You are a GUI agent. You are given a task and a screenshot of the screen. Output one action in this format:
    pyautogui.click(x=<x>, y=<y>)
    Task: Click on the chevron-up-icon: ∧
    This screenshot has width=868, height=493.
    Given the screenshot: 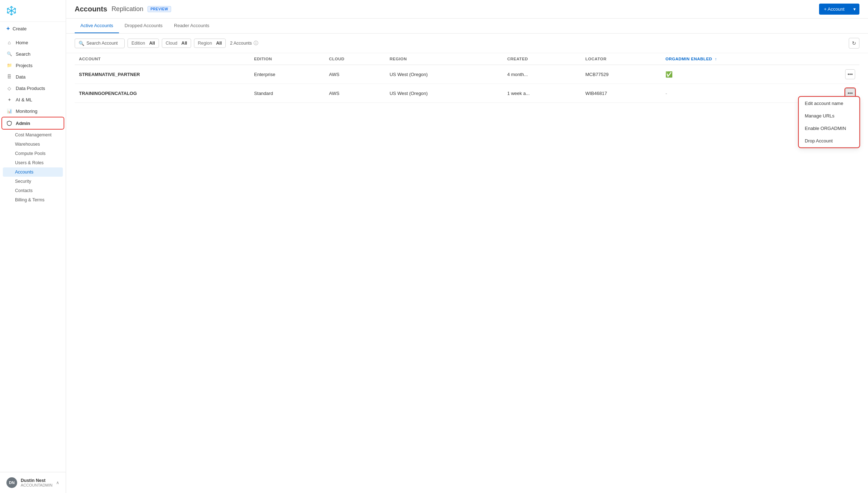 What is the action you would take?
    pyautogui.click(x=58, y=483)
    